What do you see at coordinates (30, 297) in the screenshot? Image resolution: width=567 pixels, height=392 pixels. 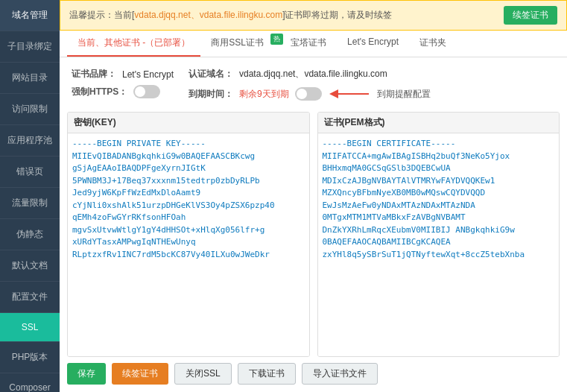 I see `sidebar-item-config: 配置文件` at bounding box center [30, 297].